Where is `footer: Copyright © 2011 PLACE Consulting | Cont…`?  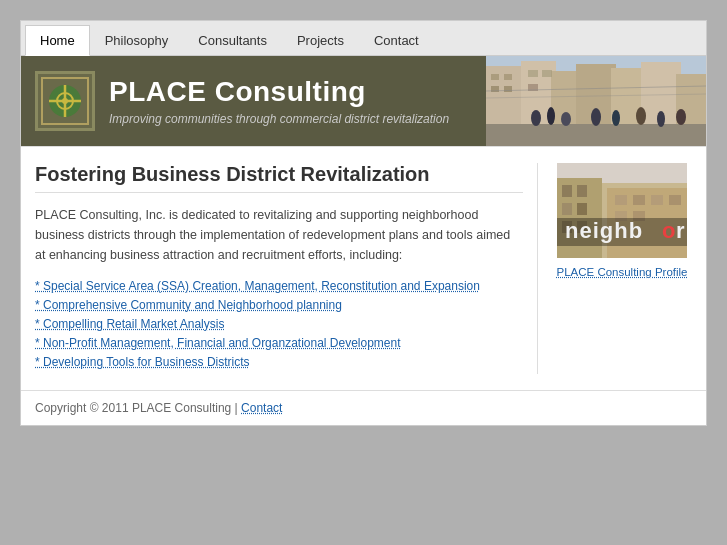
footer: Copyright © 2011 PLACE Consulting | Cont… is located at coordinates (364, 408).